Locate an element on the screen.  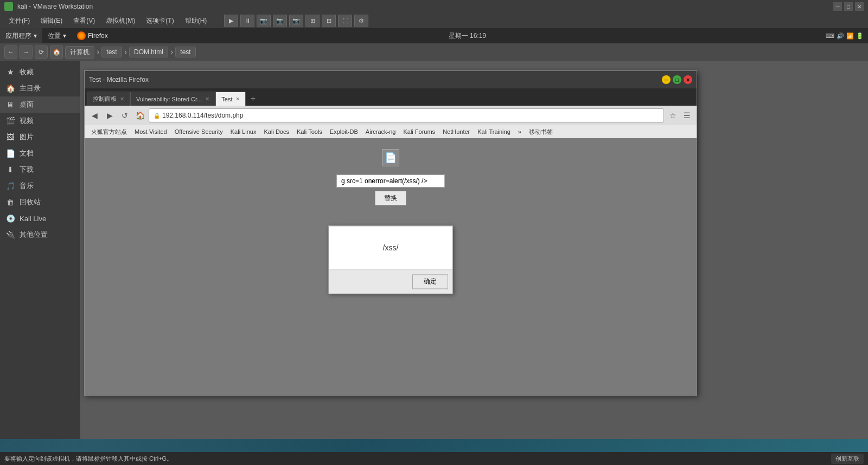
firefox-tab-0: 控制面板 ✕ is located at coordinates (108, 99).